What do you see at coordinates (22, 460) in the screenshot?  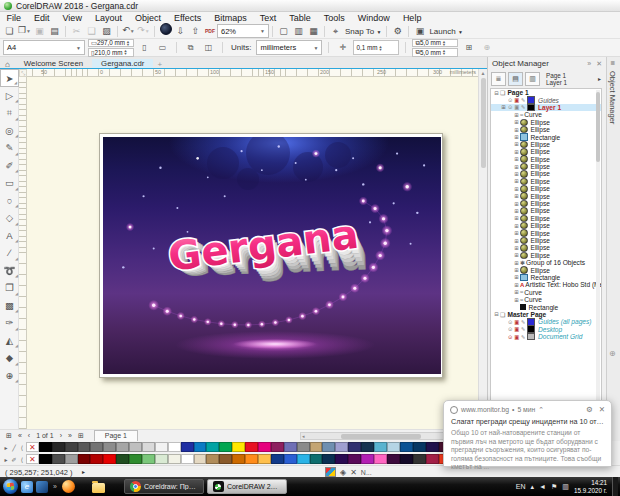 I see `palette2-expand-icon: ⟨` at bounding box center [22, 460].